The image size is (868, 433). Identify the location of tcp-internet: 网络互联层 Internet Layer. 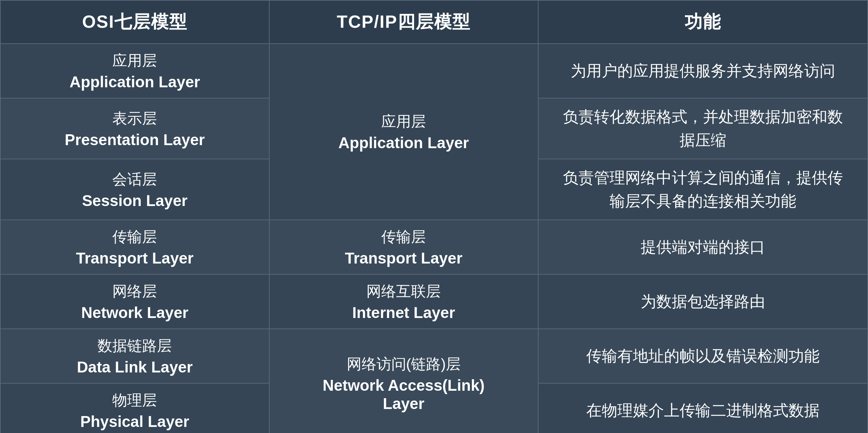
(404, 302).